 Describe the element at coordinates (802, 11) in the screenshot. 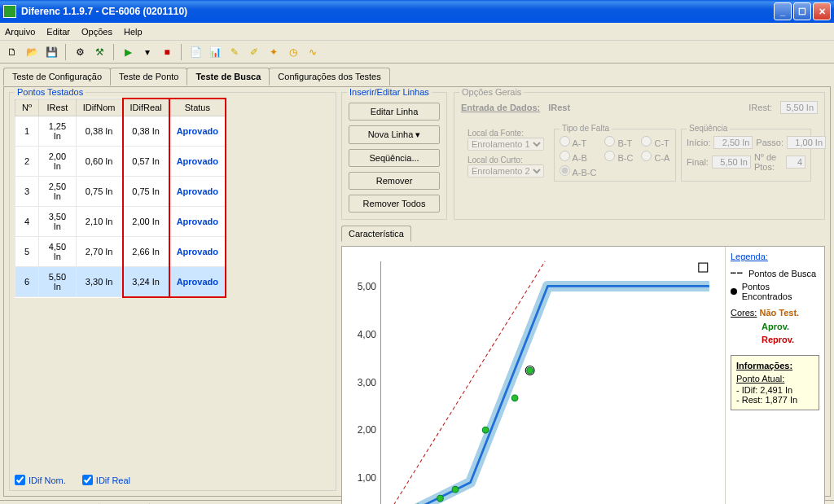

I see `maximize-button: ☐` at that location.